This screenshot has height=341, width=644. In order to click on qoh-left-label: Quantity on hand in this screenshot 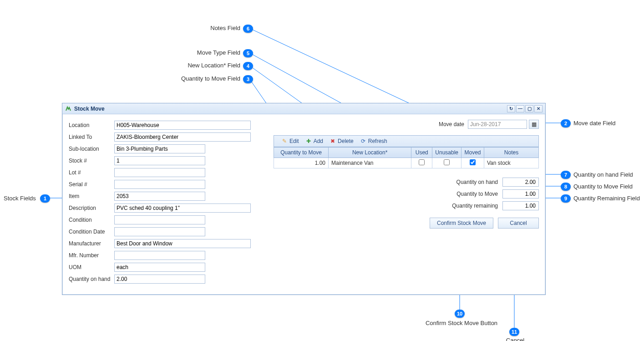, I will do `click(91, 279)`.